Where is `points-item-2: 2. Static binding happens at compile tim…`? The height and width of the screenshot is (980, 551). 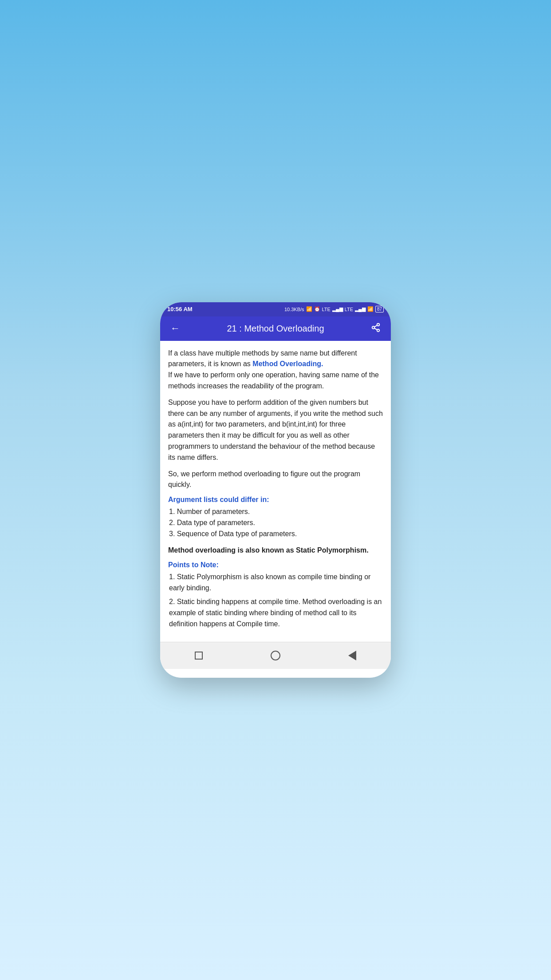
points-item-2: 2. Static binding happens at compile tim… is located at coordinates (276, 613).